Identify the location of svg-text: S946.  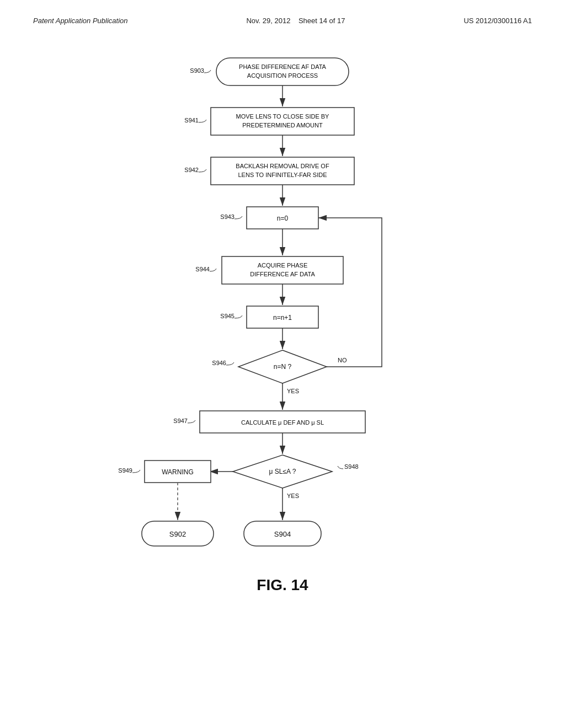
(219, 363).